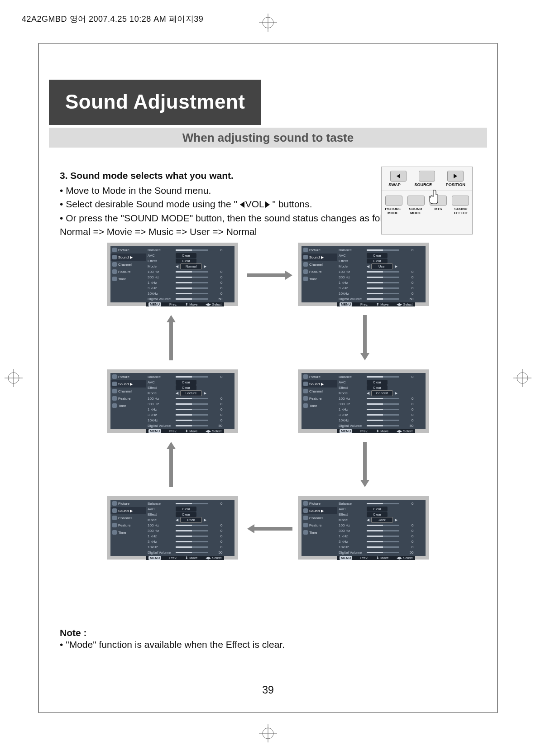 This screenshot has width=536, height=756. What do you see at coordinates (172, 645) in the screenshot?
I see `note-text: • "Mode" function is available when the …` at bounding box center [172, 645].